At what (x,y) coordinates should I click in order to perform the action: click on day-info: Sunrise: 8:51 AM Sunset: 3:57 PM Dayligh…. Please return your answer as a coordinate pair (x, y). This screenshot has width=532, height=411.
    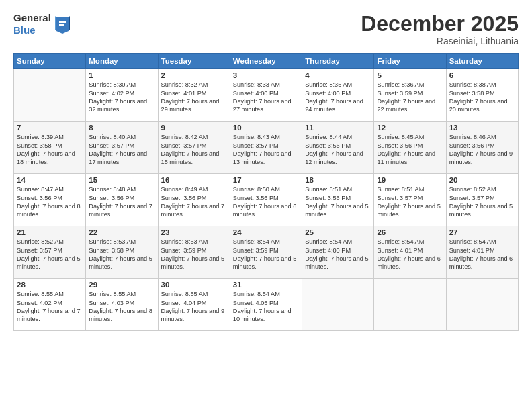
    Looking at the image, I should click on (410, 202).